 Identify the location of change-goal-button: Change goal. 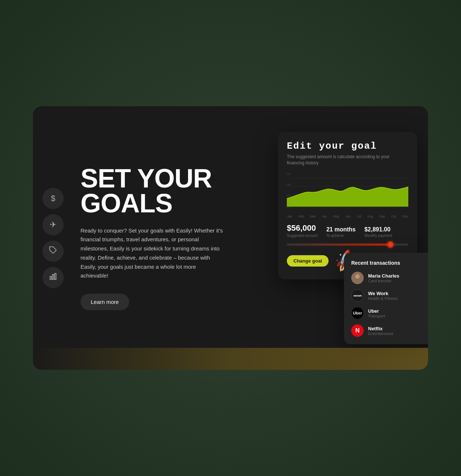
(308, 261).